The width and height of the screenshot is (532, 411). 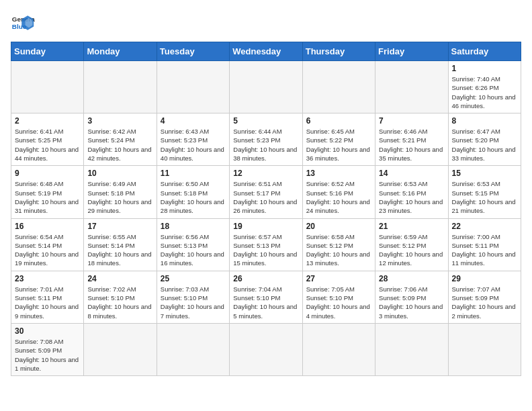 I want to click on day-number: 3, so click(x=120, y=121).